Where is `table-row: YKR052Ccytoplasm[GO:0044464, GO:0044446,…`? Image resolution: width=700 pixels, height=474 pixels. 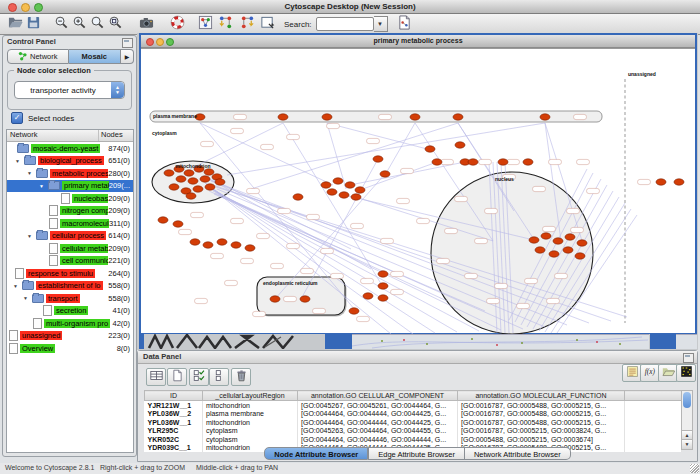 table-row: YKR052Ccytoplasm[GO:0044464, GO:0044446,… is located at coordinates (414, 440).